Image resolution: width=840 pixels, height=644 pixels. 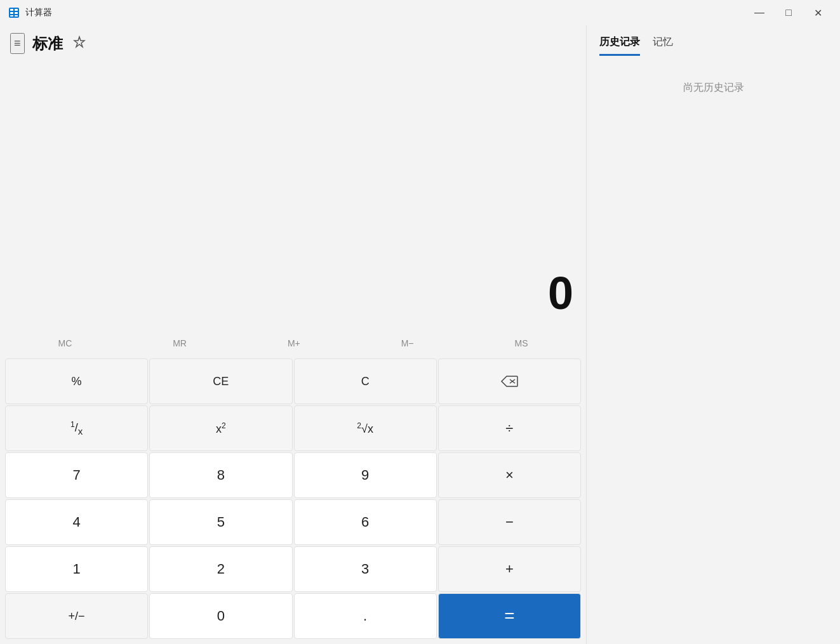 I want to click on add-button: +, so click(x=509, y=569).